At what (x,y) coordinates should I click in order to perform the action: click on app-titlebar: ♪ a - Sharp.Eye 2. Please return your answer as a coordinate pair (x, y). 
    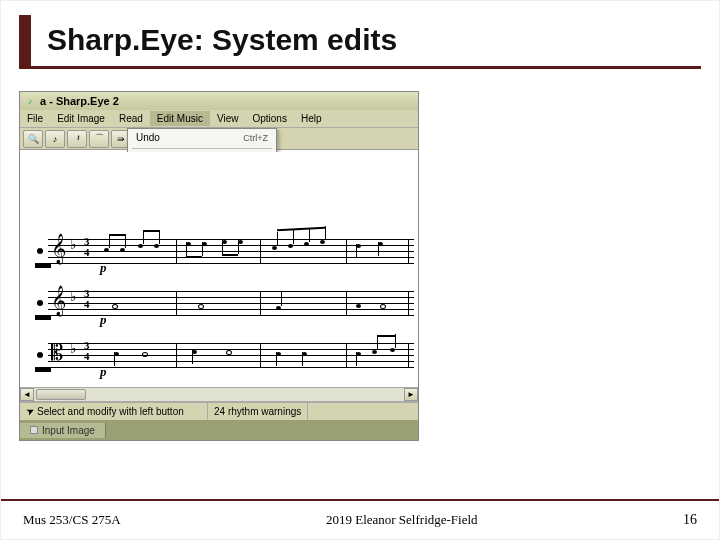
    Looking at the image, I should click on (219, 101).